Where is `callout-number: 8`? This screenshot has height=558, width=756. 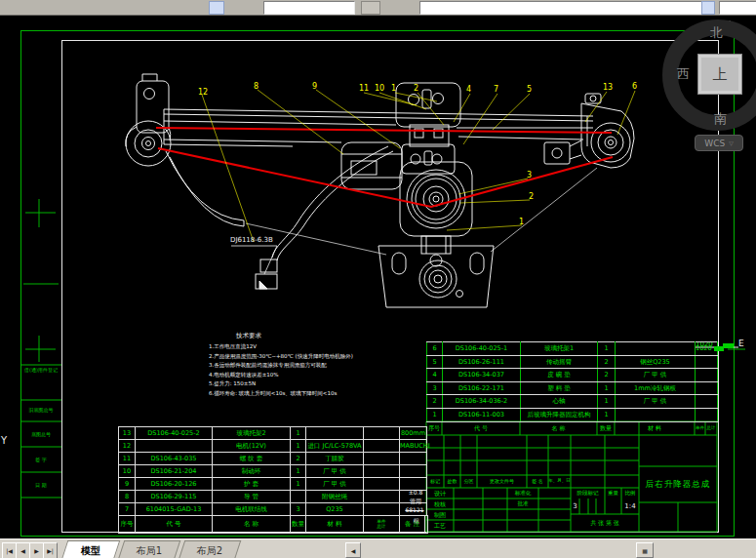
callout-number: 8 is located at coordinates (256, 87).